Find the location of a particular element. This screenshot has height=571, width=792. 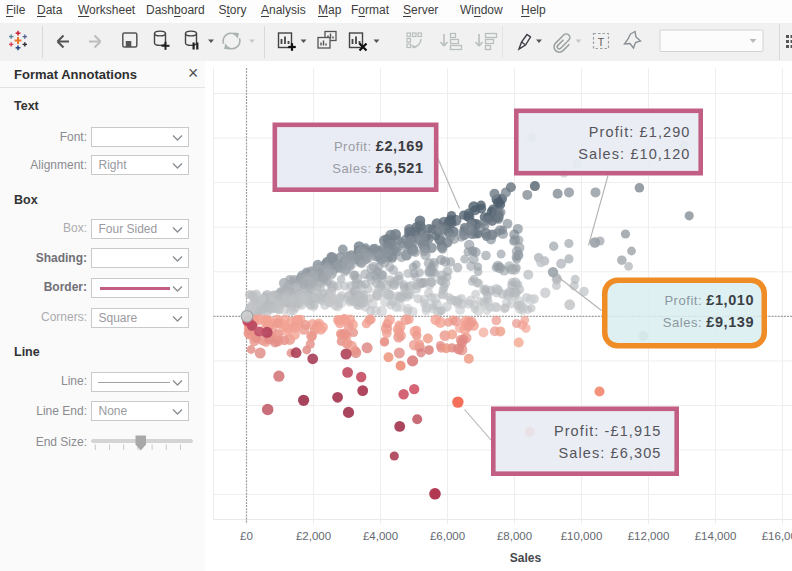

svg-text: Sales is located at coordinates (526, 558).